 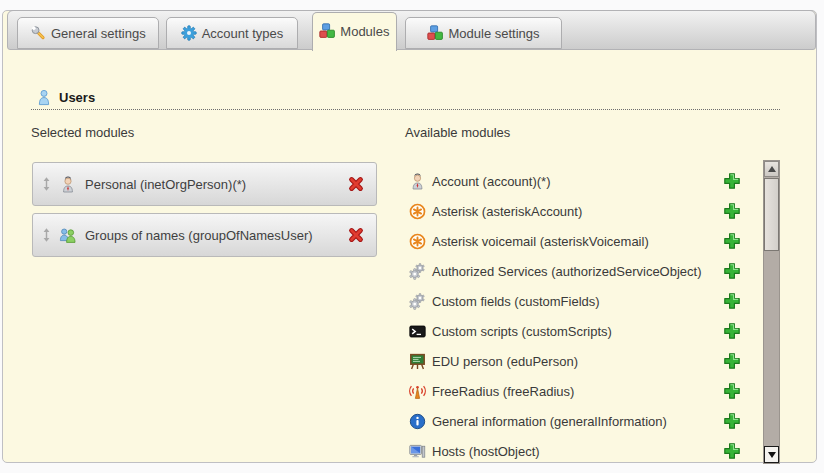 I want to click on selected-module-row: Groups of names (groupOfNamesUser), so click(x=204, y=235).